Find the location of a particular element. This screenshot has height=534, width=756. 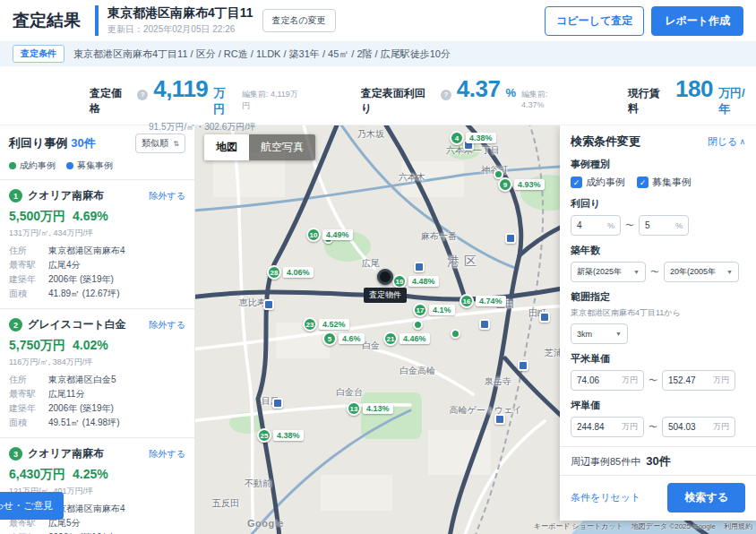

reset-conditions-link: 条件をリセット is located at coordinates (606, 498).